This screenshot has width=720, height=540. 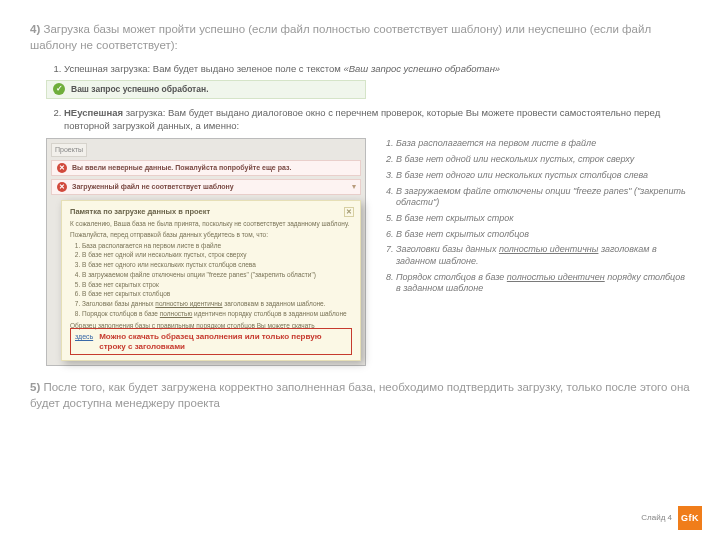 I want to click on logo: GfK, so click(x=690, y=518).